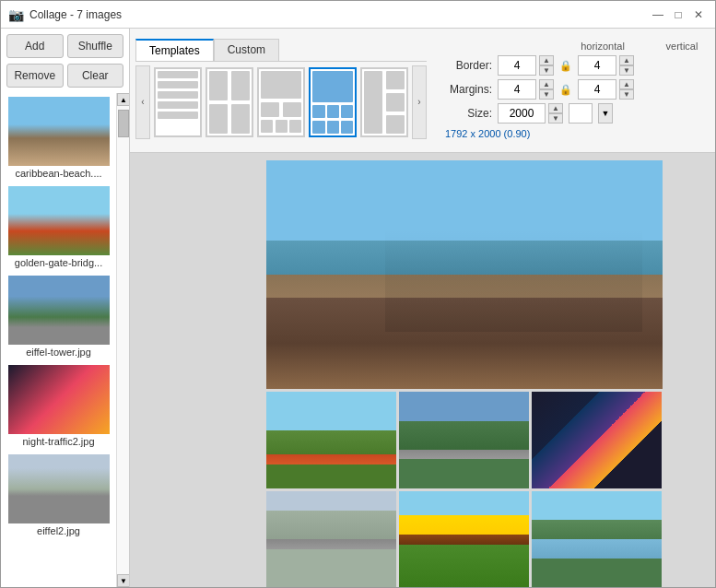  Describe the element at coordinates (123, 340) in the screenshot. I see `scroll-track` at that location.